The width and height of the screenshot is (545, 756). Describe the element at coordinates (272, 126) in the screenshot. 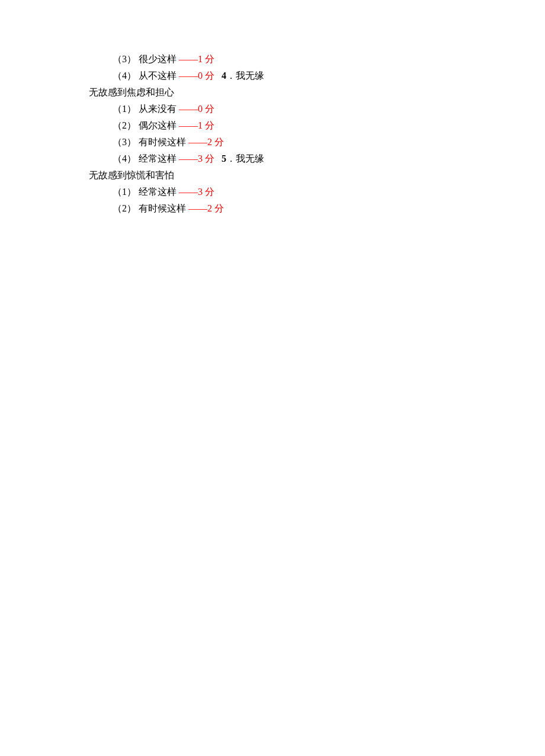

I see `option-line: （2） 偶尔这样 ——1 分` at that location.